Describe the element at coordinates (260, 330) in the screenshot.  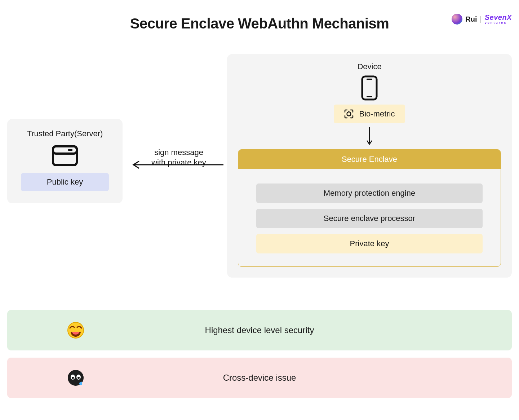
I see `pro-banner-text: Highest device level security` at that location.